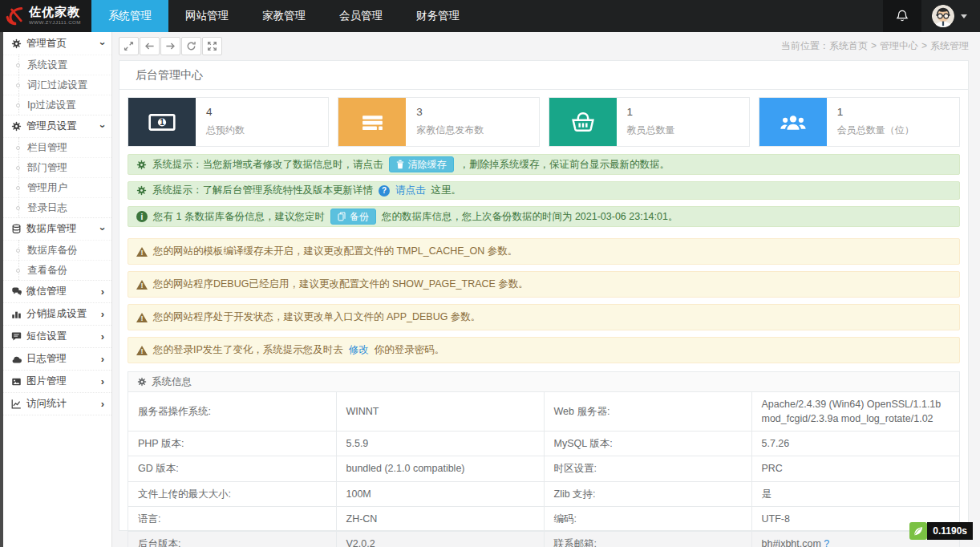 This screenshot has height=547, width=980. I want to click on copy-icon, so click(342, 217).